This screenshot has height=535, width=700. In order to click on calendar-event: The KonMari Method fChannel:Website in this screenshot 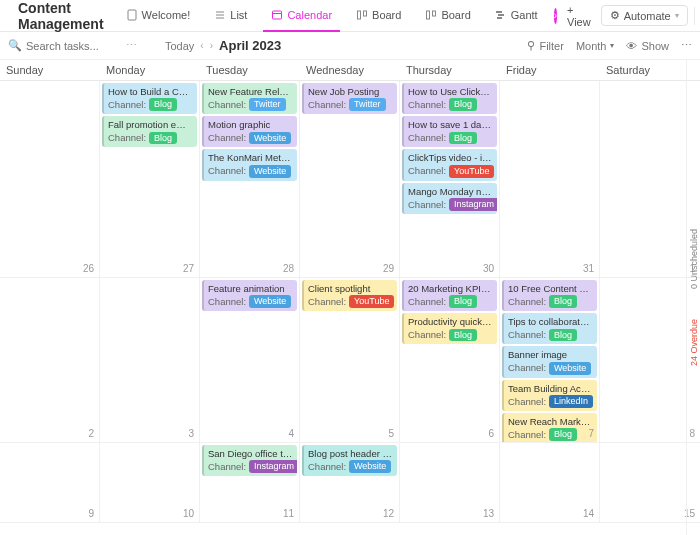, I will do `click(250, 164)`.